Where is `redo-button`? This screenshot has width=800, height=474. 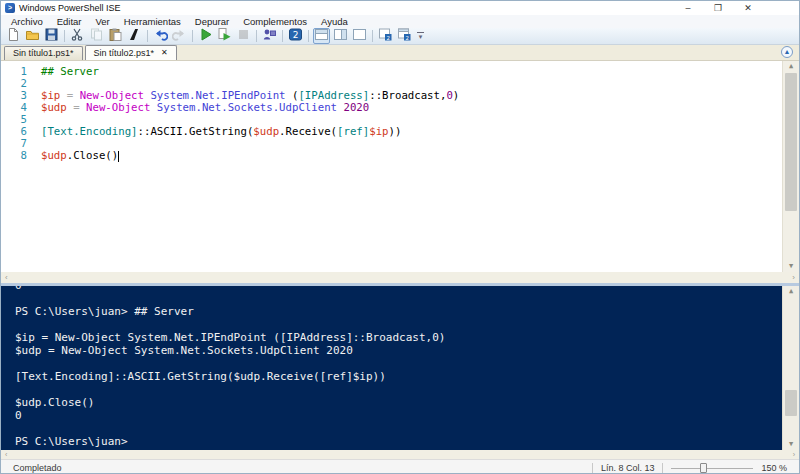
redo-button is located at coordinates (180, 36).